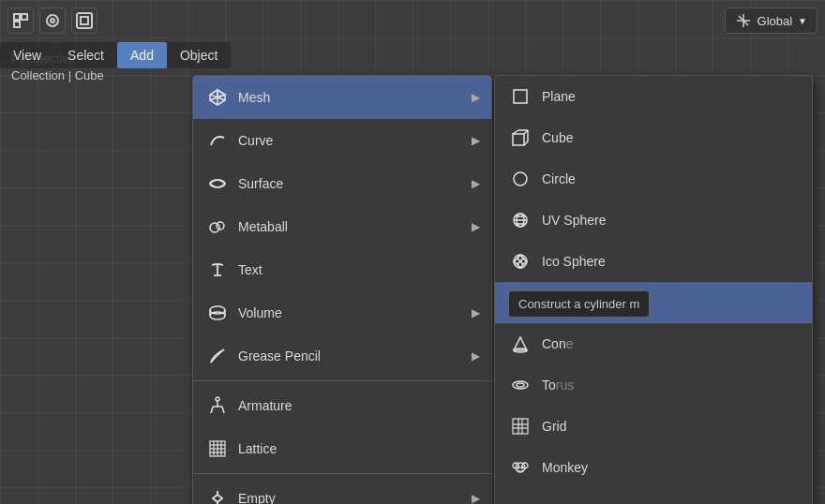 This screenshot has height=504, width=825. Describe the element at coordinates (653, 344) in the screenshot. I see `submenu-item-cone: Cone` at that location.